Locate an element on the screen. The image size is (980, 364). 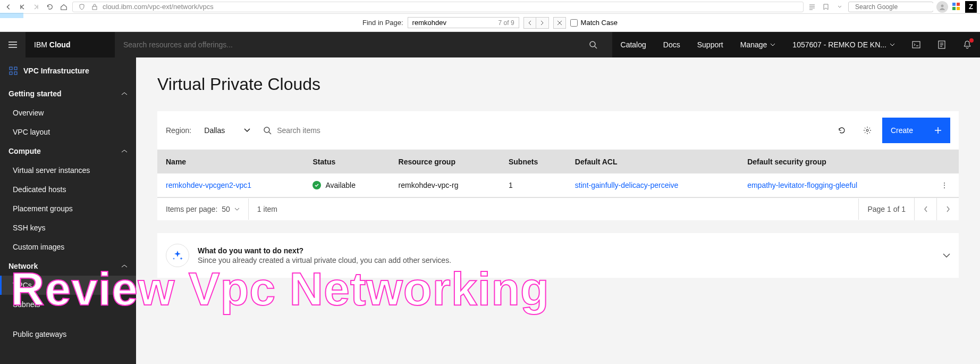
sidebar-item-public-gateways: Public gateways is located at coordinates (68, 334).